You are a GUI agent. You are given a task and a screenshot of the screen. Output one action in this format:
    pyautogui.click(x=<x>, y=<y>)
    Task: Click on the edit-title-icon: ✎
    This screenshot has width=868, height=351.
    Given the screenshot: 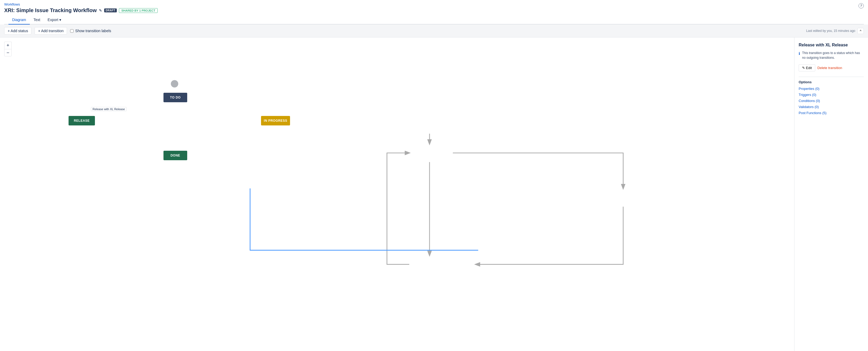 What is the action you would take?
    pyautogui.click(x=100, y=11)
    